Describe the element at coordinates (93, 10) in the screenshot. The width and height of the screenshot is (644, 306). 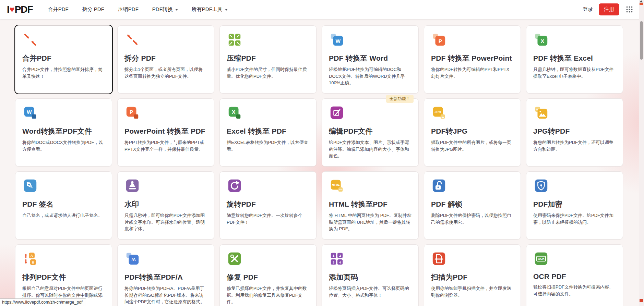
I see `nav-item-split-label: 拆分 PDF` at that location.